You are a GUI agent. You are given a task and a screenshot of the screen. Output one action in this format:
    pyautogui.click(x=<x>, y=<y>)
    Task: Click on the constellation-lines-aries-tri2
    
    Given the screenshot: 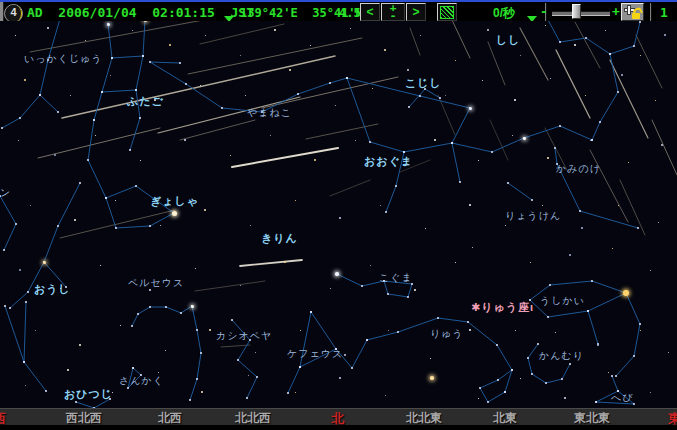 What is the action you would take?
    pyautogui.click(x=35, y=376)
    